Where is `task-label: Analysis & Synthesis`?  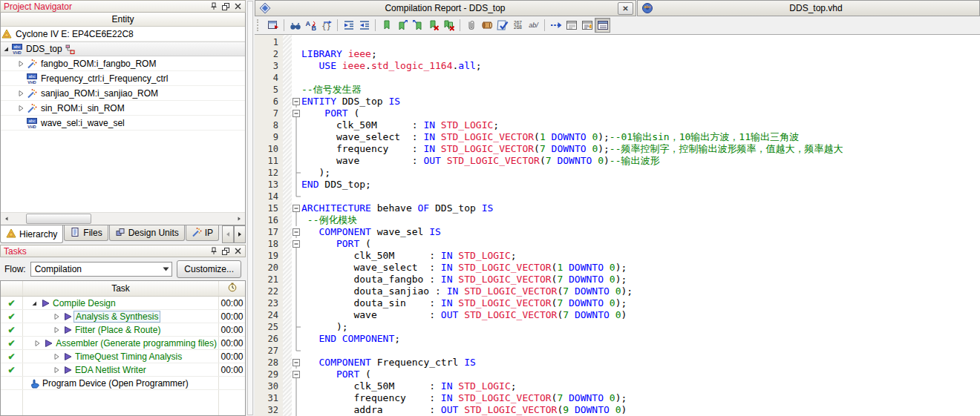 task-label: Analysis & Synthesis is located at coordinates (117, 317).